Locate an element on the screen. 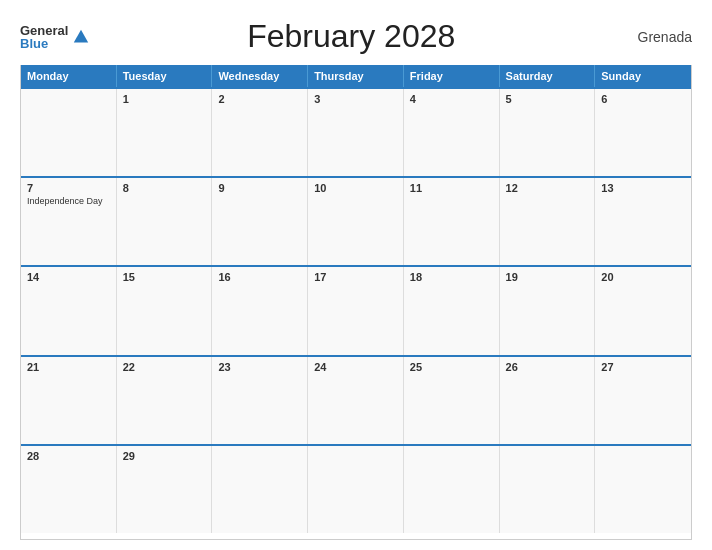 Image resolution: width=712 pixels, height=550 pixels. day-number: 4 is located at coordinates (452, 99).